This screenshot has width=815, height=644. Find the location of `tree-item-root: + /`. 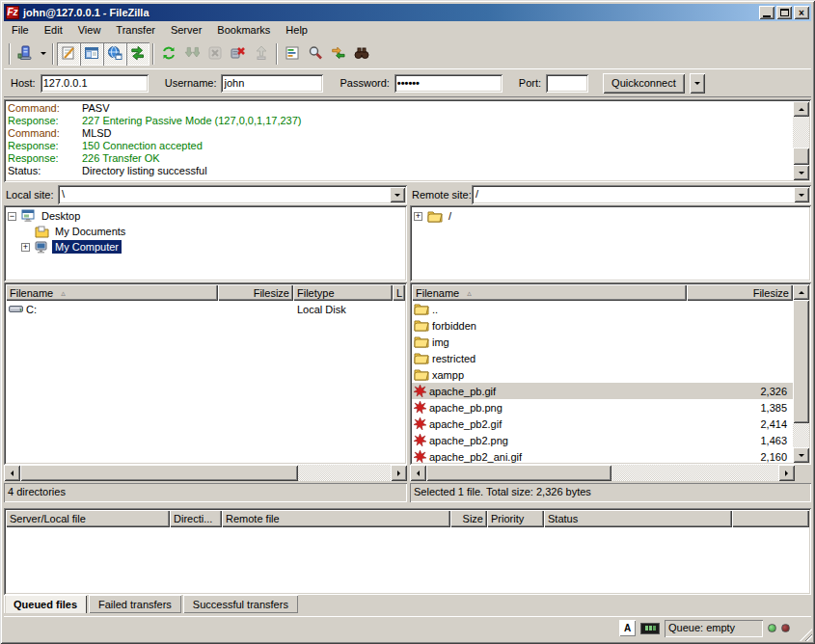

tree-item-root: + / is located at coordinates (434, 216).